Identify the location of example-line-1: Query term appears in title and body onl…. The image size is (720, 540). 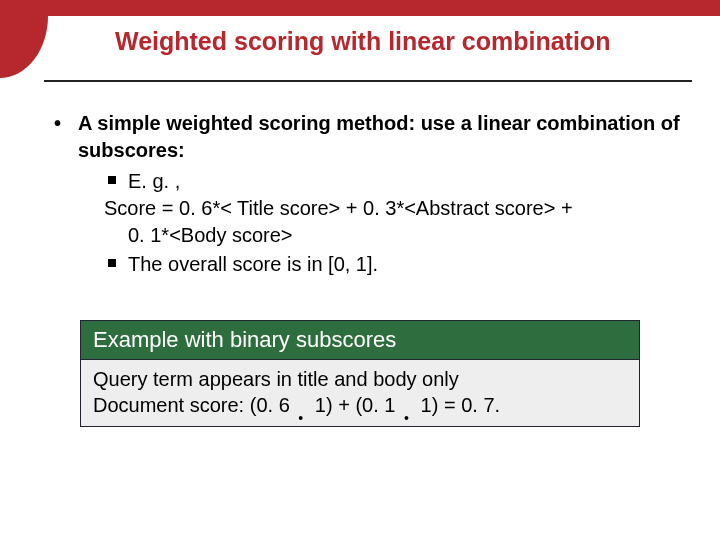
(360, 379).